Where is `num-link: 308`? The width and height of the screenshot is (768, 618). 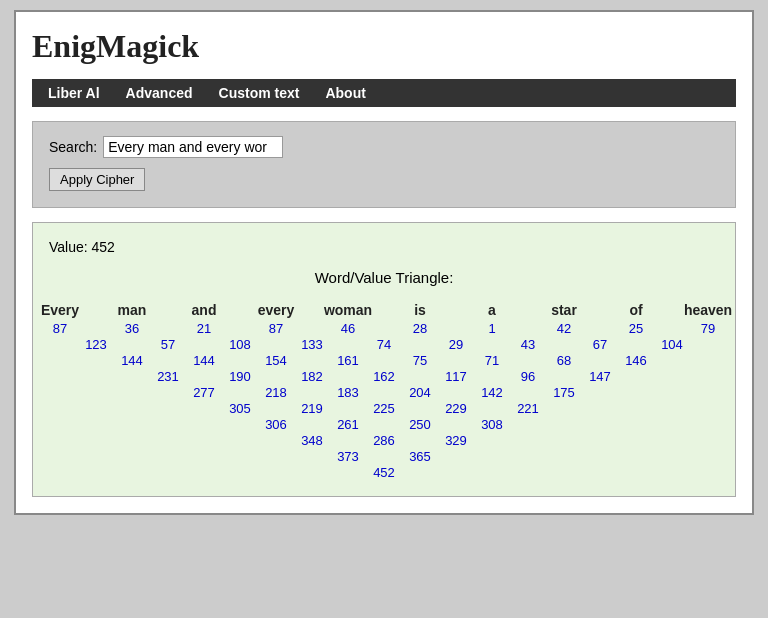
num-link: 308 is located at coordinates (492, 424).